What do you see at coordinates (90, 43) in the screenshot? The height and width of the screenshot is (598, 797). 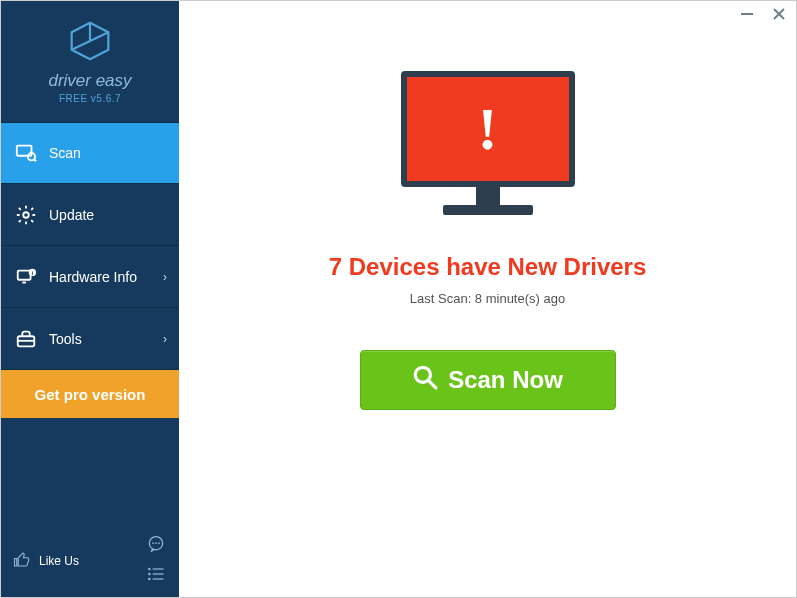 I see `cube-logo-icon` at bounding box center [90, 43].